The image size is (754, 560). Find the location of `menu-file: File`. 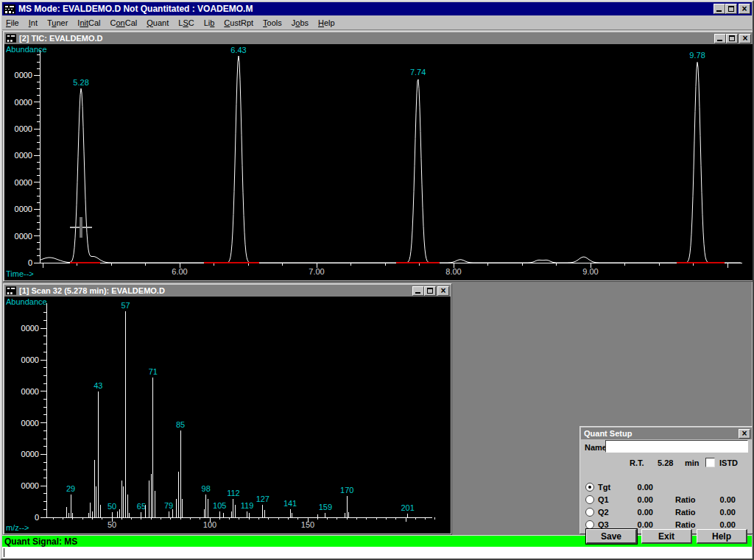

menu-file: File is located at coordinates (13, 23).